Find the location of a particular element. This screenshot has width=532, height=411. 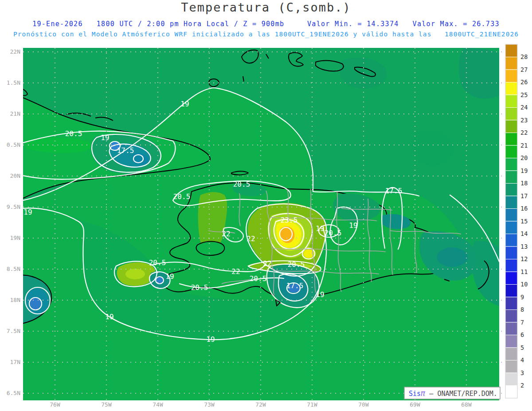

cuba-warm-spot is located at coordinates (59, 145).